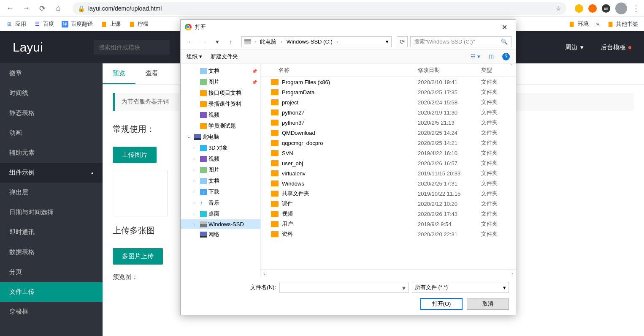 This screenshot has width=644, height=336. I want to click on tree-item: ›视频, so click(220, 159).